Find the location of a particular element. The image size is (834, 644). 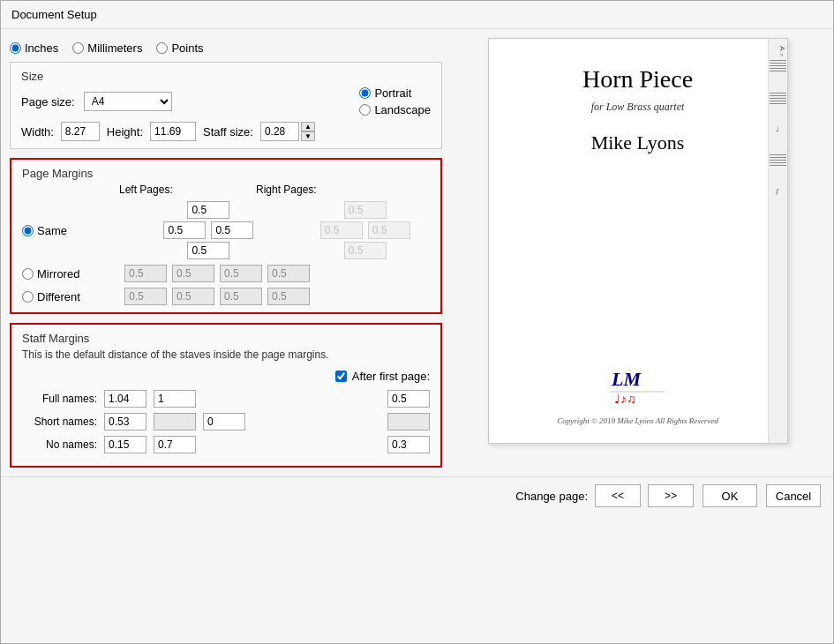

same-top-input is located at coordinates (208, 210).